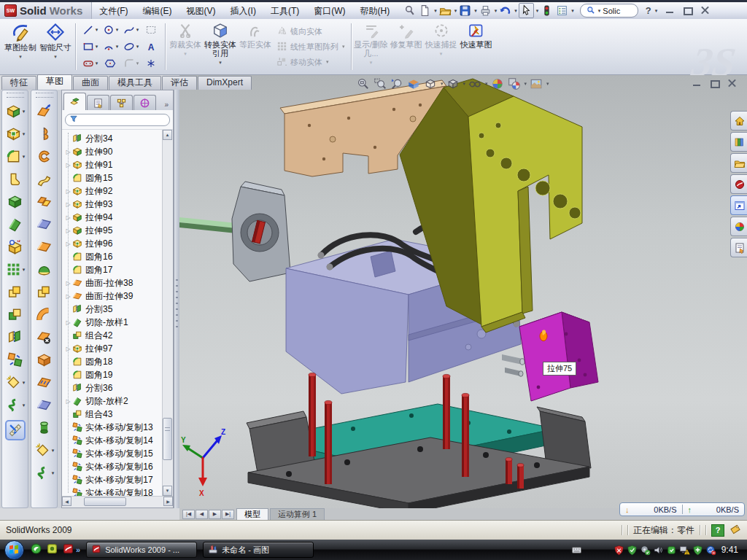  I want to click on tree-item: 实体-移动/复制13, so click(118, 427).